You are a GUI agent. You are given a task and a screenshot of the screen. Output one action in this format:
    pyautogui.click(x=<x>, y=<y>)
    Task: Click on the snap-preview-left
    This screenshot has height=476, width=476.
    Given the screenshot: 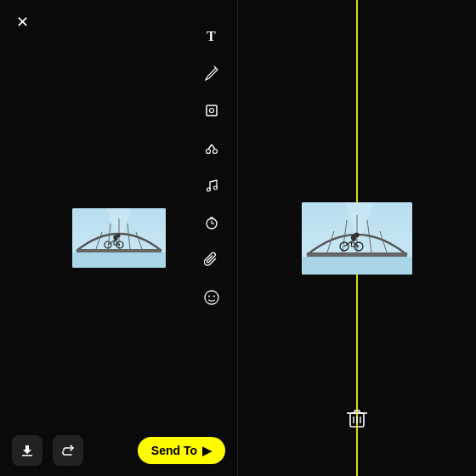 What is the action you would take?
    pyautogui.click(x=119, y=238)
    